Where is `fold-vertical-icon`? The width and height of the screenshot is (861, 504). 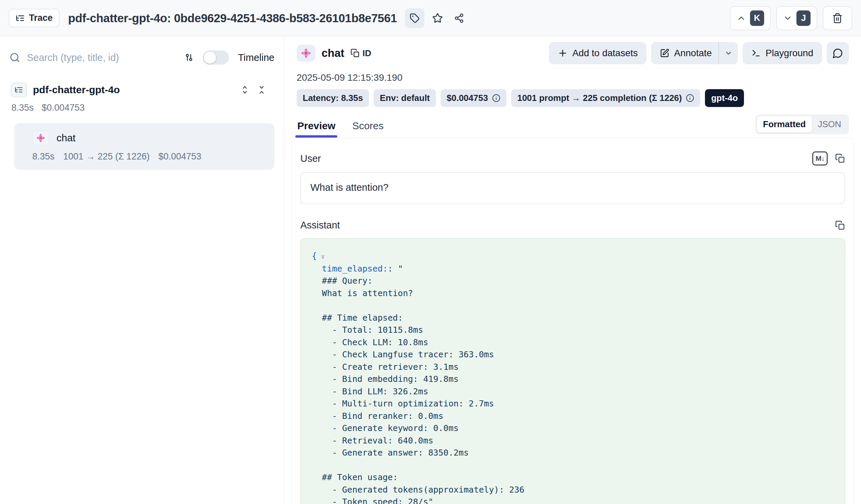
fold-vertical-icon is located at coordinates (262, 90).